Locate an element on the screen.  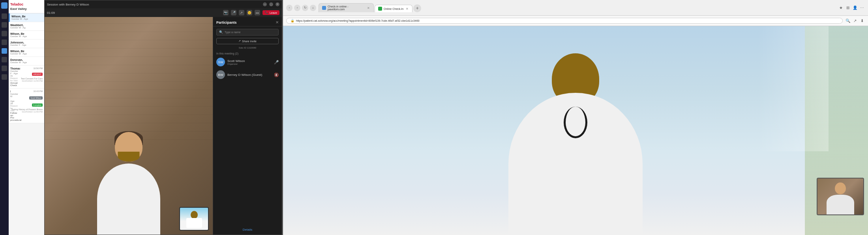
more-options-icon: ••• is located at coordinates (257, 13).